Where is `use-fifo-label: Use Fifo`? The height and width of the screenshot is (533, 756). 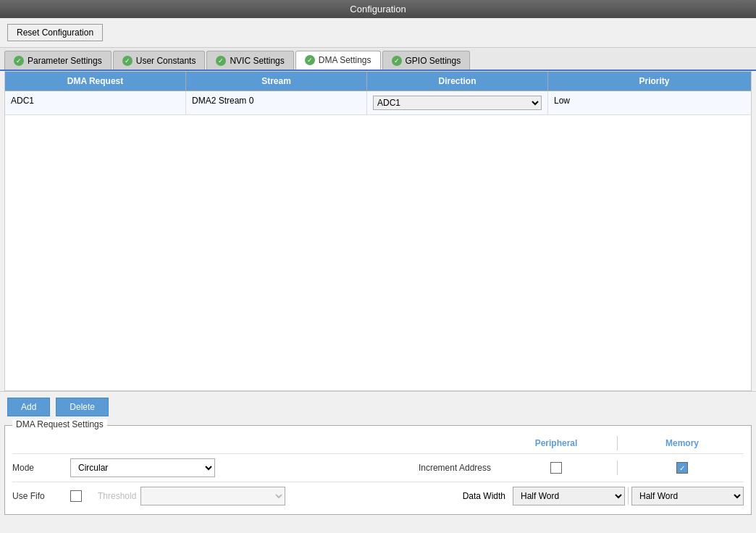
use-fifo-label: Use Fifo is located at coordinates (41, 496).